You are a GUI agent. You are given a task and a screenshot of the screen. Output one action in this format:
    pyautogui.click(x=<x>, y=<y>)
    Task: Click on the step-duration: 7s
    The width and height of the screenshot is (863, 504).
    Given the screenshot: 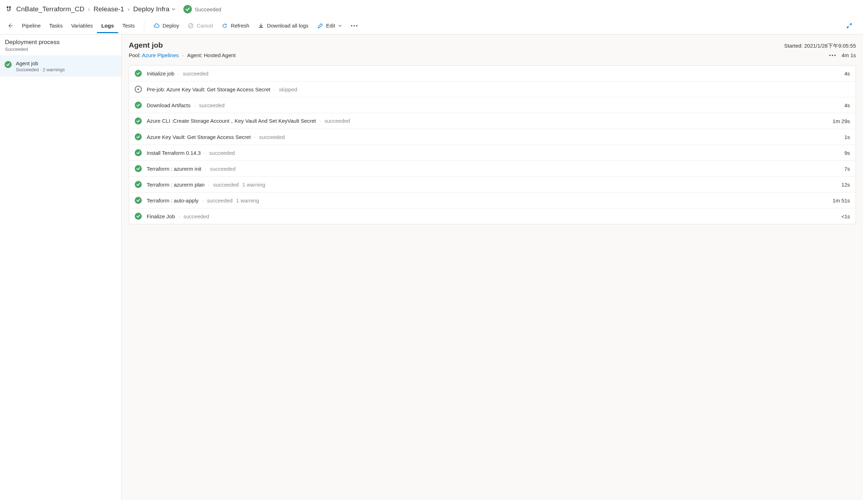 What is the action you would take?
    pyautogui.click(x=847, y=169)
    